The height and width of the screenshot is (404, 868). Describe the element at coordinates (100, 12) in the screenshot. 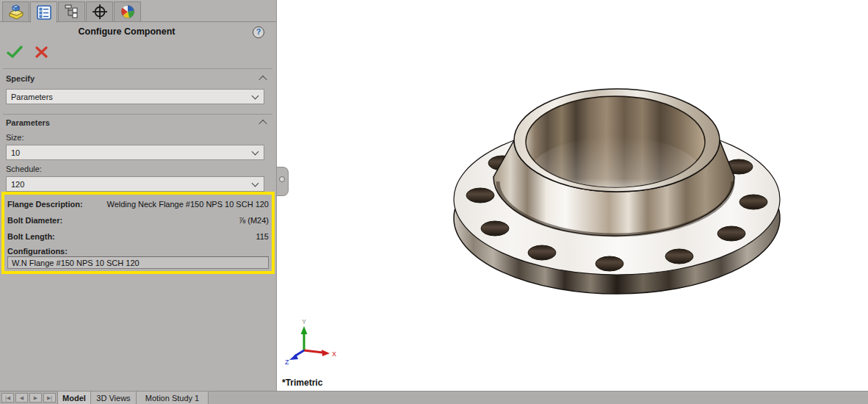

I see `target-icon` at that location.